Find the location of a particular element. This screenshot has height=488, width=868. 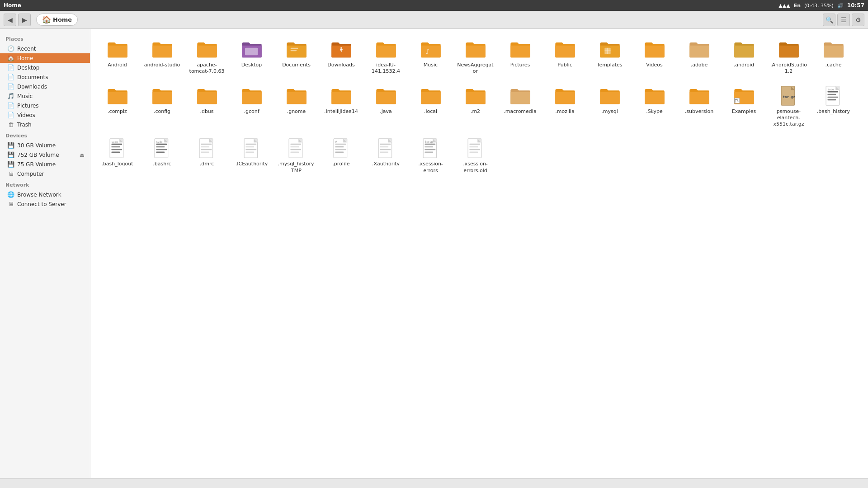

list-item: # .profile is located at coordinates (341, 155).